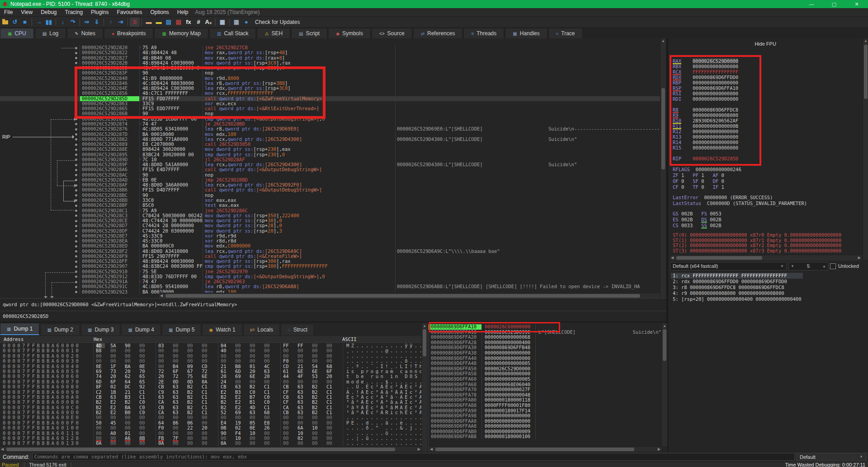 This screenshot has height=467, width=868. I want to click on argument-count-spinner: ▼ 5 ▲, so click(808, 266).